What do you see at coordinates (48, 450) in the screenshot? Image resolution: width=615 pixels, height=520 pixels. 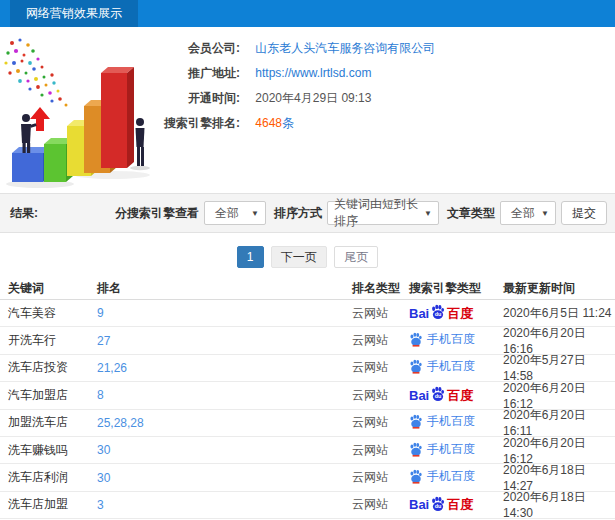 I see `keyword-cell: 洗车赚钱吗` at bounding box center [48, 450].